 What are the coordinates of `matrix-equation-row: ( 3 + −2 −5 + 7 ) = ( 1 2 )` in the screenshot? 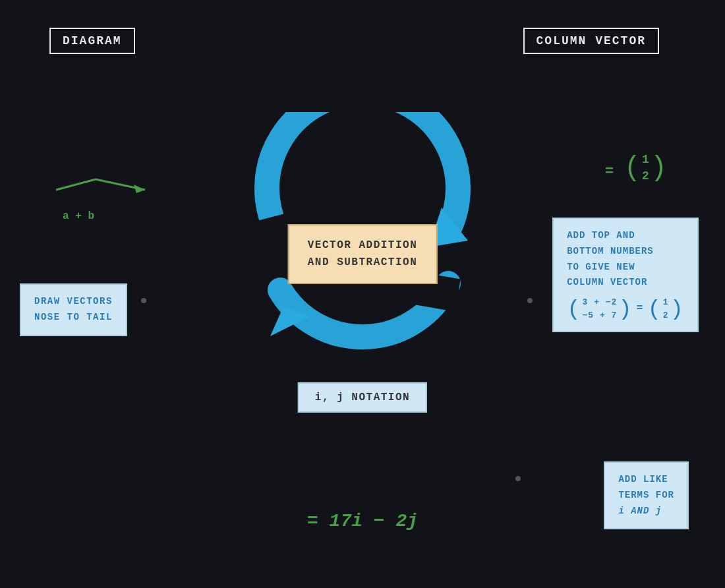 It's located at (625, 309).